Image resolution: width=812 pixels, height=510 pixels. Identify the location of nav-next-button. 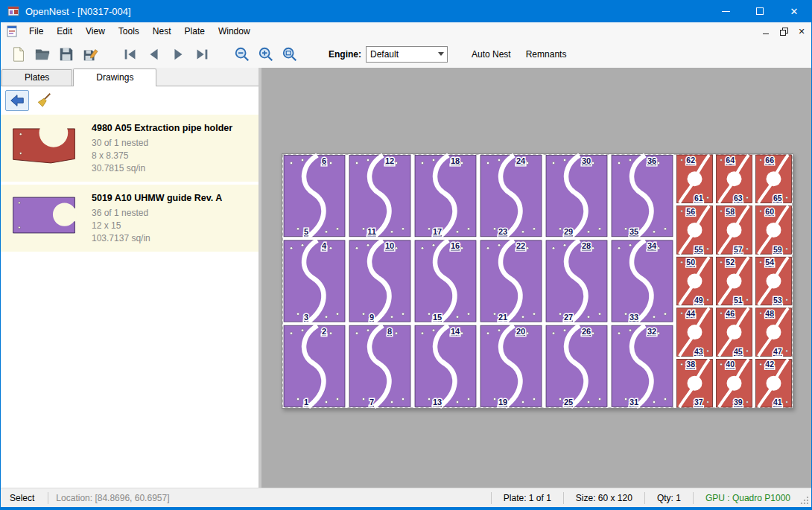
(178, 54).